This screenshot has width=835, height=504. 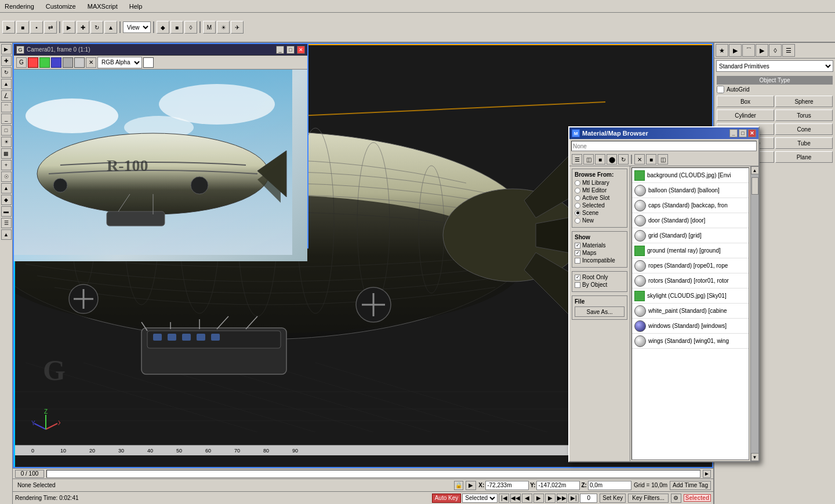 What do you see at coordinates (612, 498) in the screenshot?
I see `set-key-btn: Set Key` at bounding box center [612, 498].